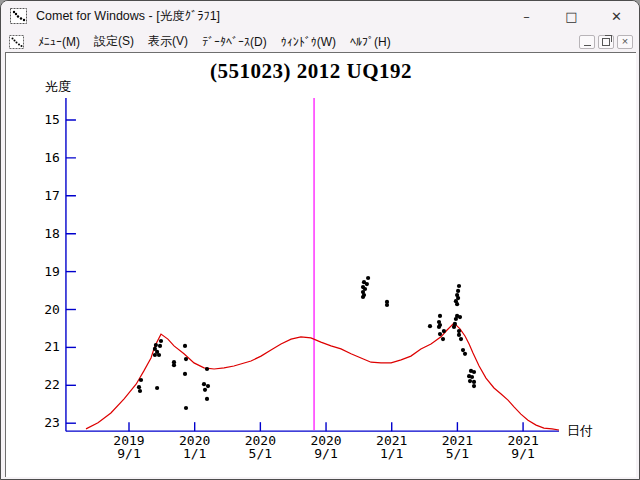 This screenshot has width=640, height=480. I want to click on menu-item-database: ﾃﾞｰﾀﾍﾞｰｽ(D), so click(234, 42).